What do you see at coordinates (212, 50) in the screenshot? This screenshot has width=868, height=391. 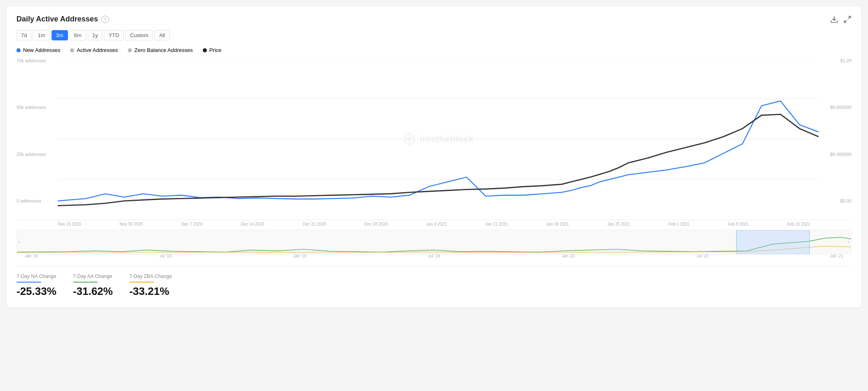 I see `legend-item: Price` at bounding box center [212, 50].